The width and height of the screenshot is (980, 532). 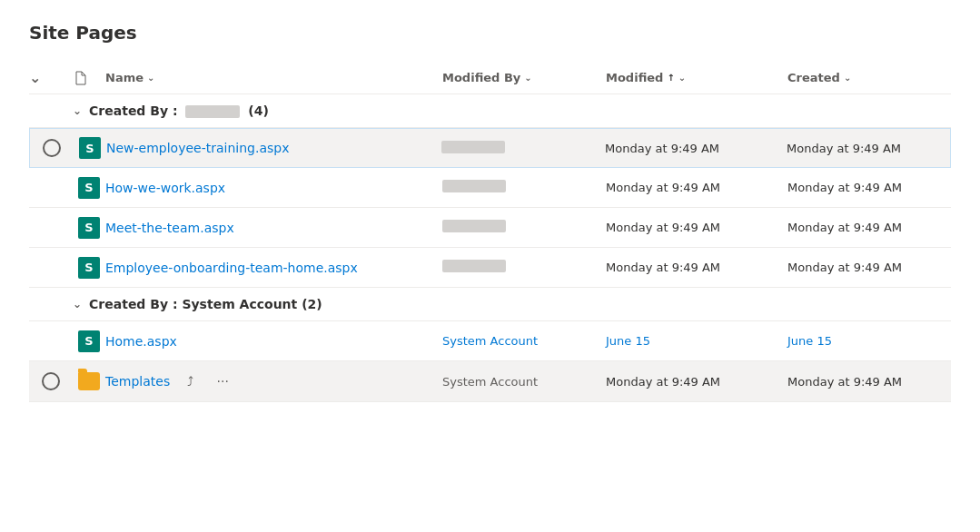 What do you see at coordinates (670, 78) in the screenshot?
I see `modified-sort-icon: ↑` at bounding box center [670, 78].